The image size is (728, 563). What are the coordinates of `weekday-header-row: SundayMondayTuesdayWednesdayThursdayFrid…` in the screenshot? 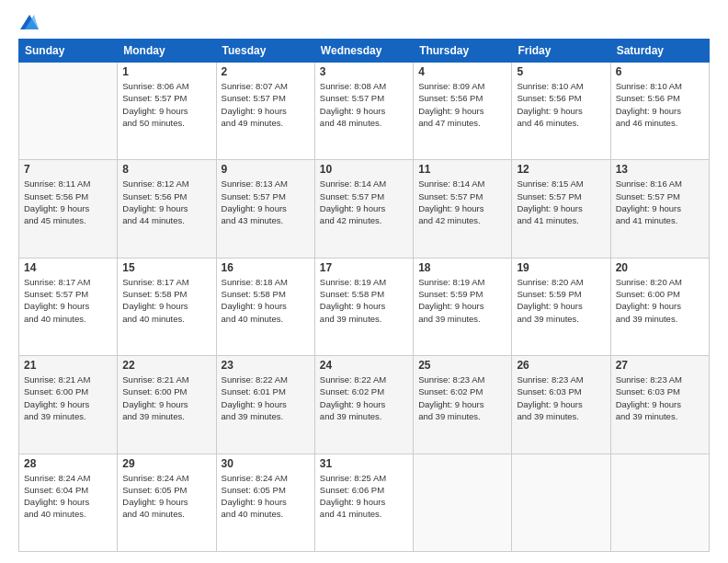 It's located at (364, 52).